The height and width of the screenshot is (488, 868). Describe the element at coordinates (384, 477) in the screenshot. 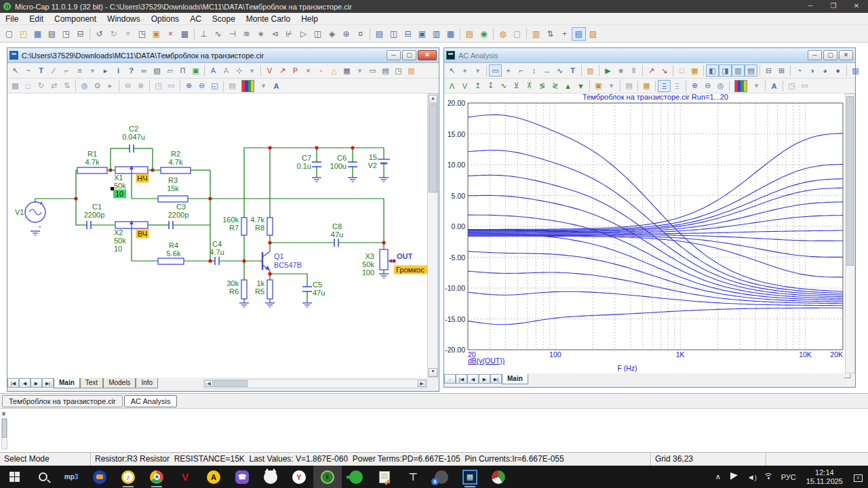

I see `taskbar-notes-app-icon` at that location.